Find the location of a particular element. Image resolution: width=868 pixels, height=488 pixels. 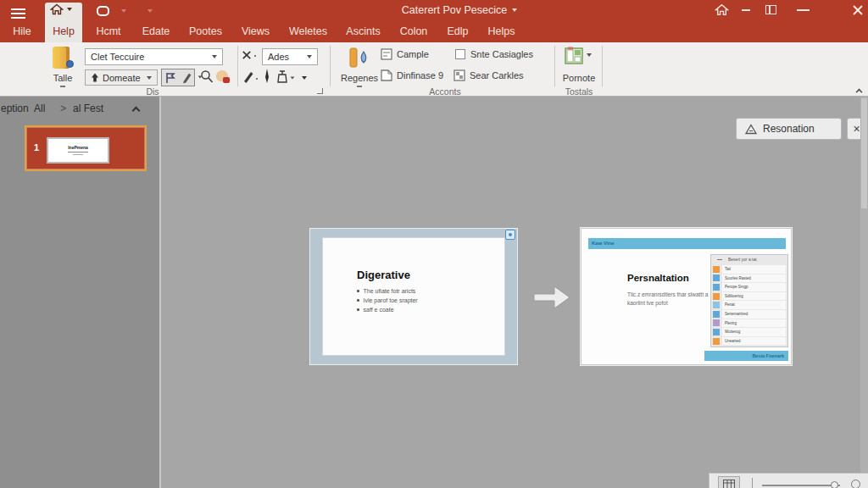

tab-weletes: Weletes is located at coordinates (309, 31).